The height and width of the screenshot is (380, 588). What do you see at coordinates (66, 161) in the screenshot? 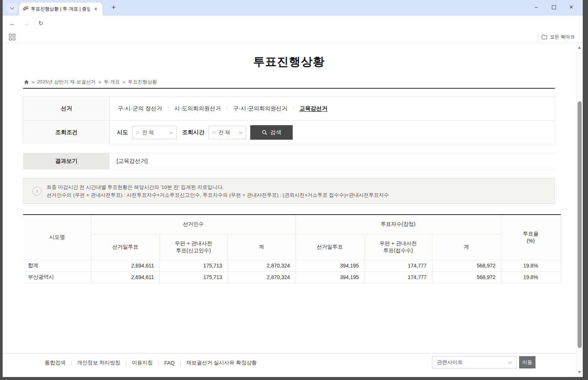
I see `result-row-label: 결과보기` at bounding box center [66, 161].